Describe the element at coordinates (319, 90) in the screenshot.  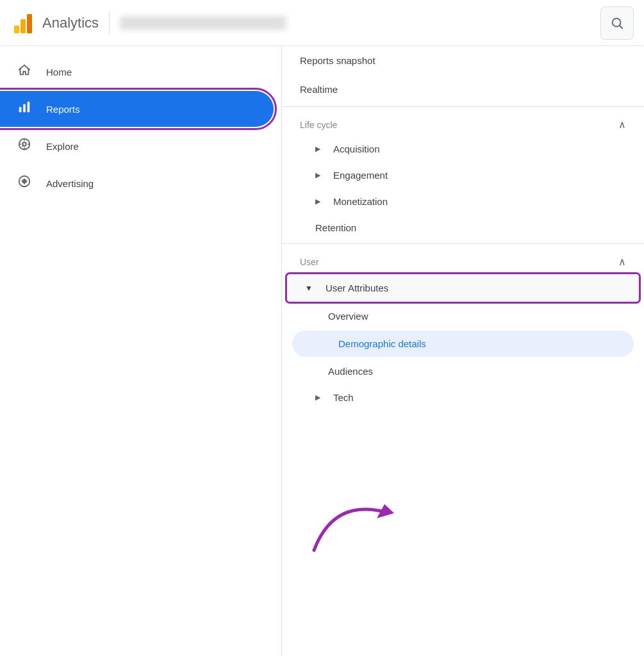
I see `realtime-label: Realtime` at that location.